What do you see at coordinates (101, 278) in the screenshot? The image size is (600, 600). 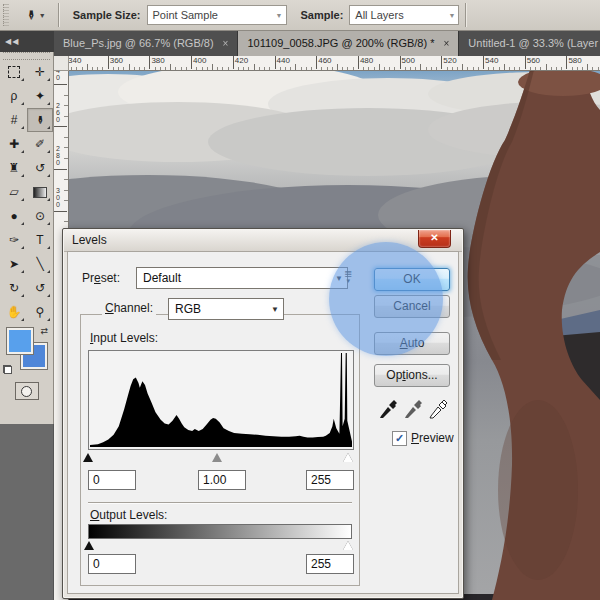 I see `preset-label: Preset:` at bounding box center [101, 278].